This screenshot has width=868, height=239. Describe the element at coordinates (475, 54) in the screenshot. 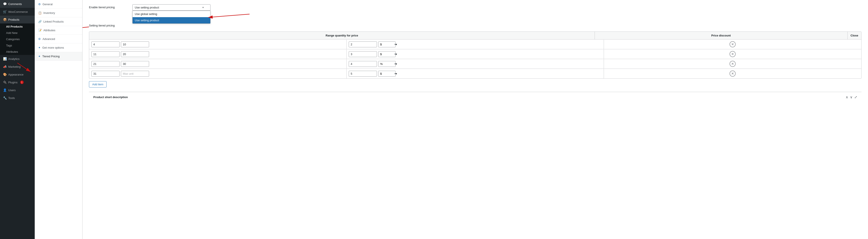

I see `price-cell-2: $ % ▾` at that location.